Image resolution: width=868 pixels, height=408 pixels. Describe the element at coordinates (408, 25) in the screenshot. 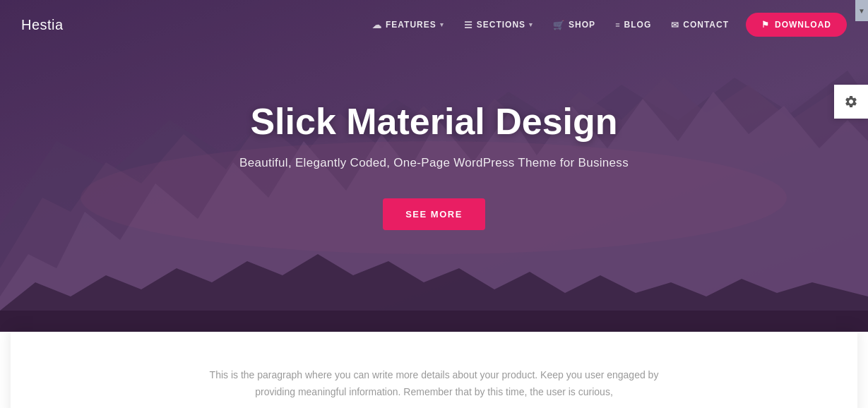

I see `nav-link-features: ☁ FEATURES ▾` at that location.